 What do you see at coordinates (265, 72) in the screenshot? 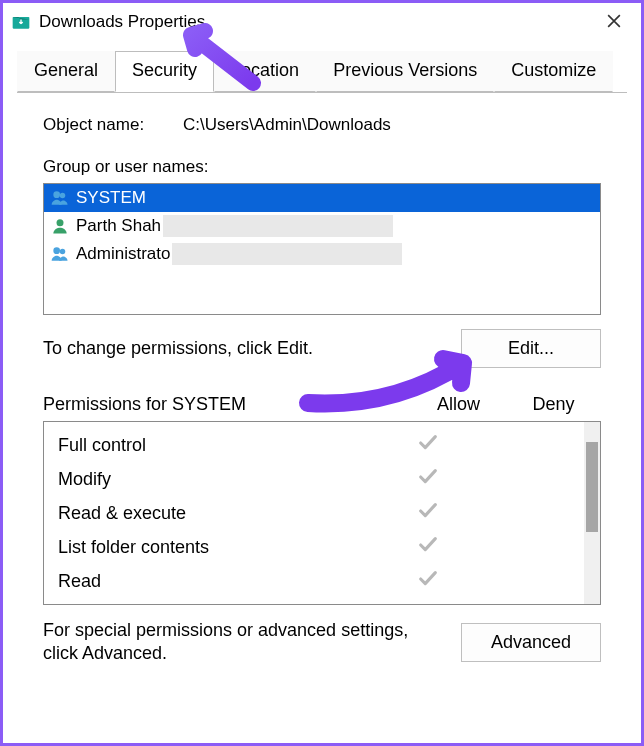
I see `tab-location: Location` at bounding box center [265, 72].